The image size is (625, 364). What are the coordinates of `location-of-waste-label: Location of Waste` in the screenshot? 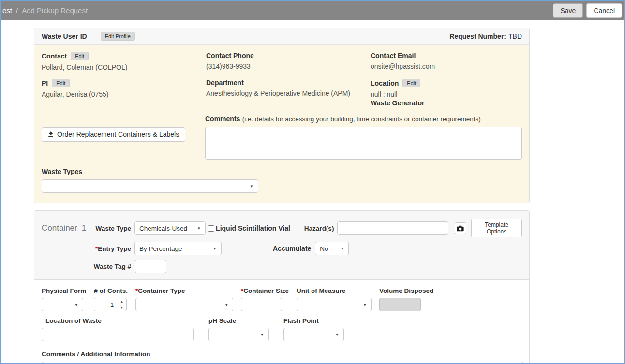 It's located at (118, 321).